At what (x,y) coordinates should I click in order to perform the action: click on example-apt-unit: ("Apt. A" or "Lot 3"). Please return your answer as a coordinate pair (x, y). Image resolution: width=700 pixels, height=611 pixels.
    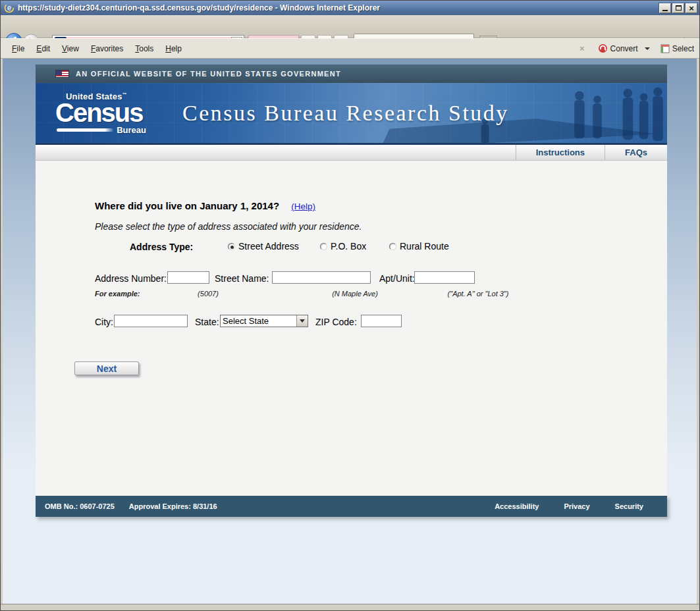
    Looking at the image, I should click on (478, 294).